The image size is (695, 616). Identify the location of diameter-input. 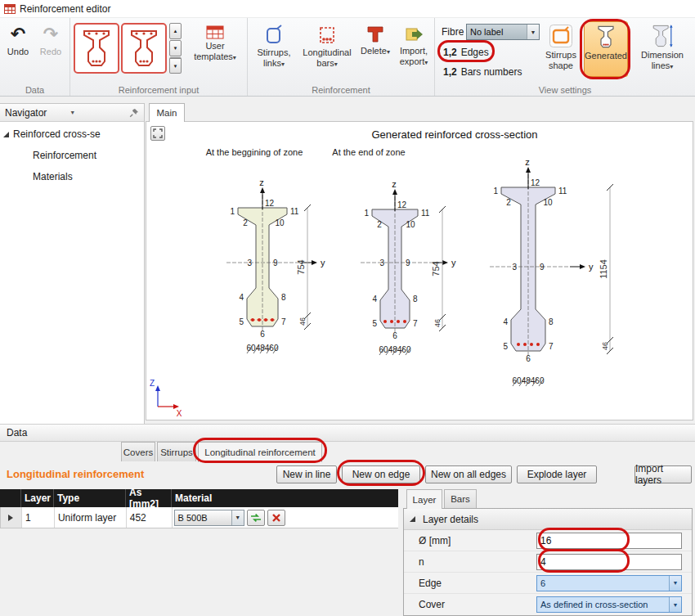
(609, 541).